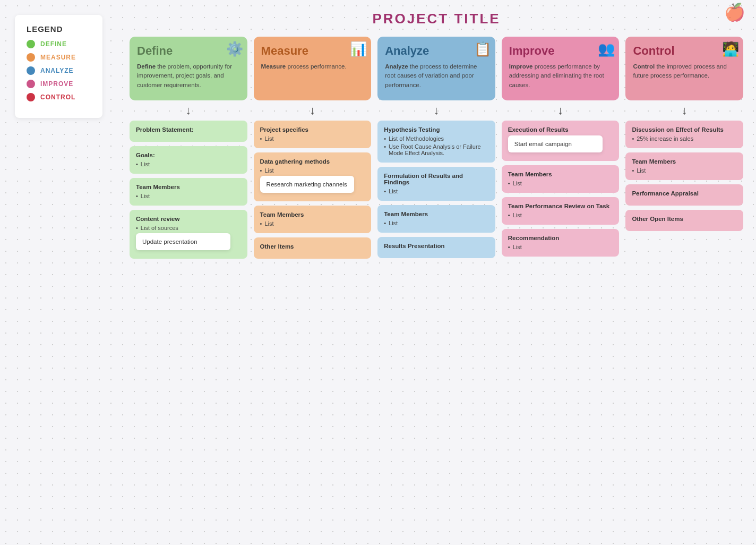 The width and height of the screenshot is (756, 545). Describe the element at coordinates (684, 51) in the screenshot. I see `card-title-control: Control` at that location.